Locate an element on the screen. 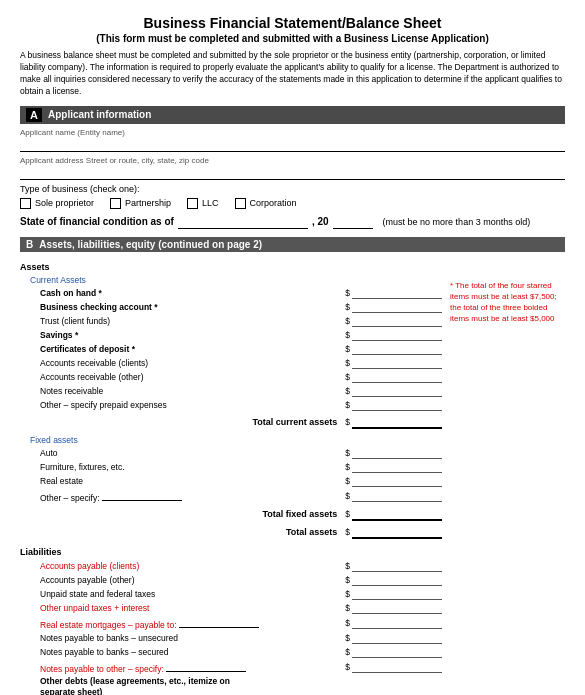  ar-other-label: Accounts receivable (other) is located at coordinates (192, 377).